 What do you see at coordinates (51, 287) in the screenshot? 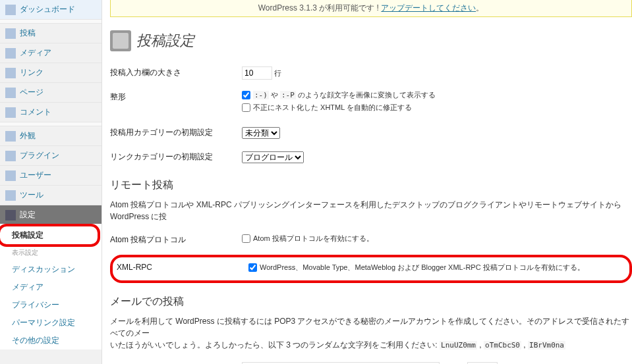
I see `settings-submenu: 投稿設定 表示設定 ディスカッション メディア プライバシー パーマリンク設定 …` at bounding box center [51, 287].